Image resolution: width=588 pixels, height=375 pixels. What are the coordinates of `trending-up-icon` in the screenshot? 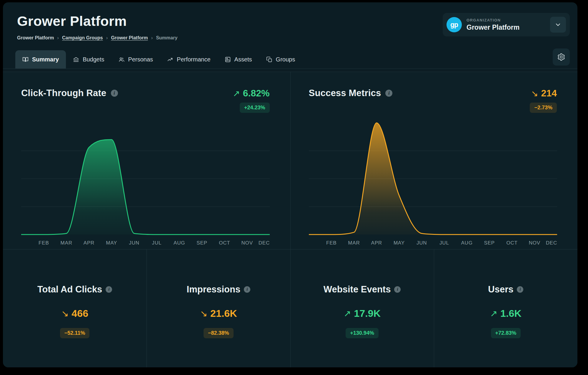 It's located at (170, 59).